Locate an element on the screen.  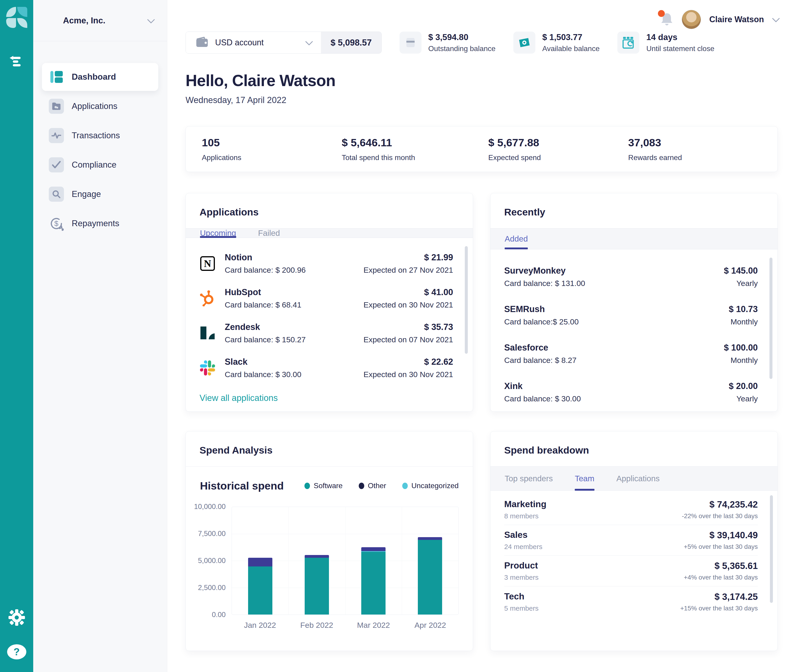
recently-list-item: SEMRush Card balance:$ 25.00 $ 10.73 Mon… is located at coordinates (631, 315).